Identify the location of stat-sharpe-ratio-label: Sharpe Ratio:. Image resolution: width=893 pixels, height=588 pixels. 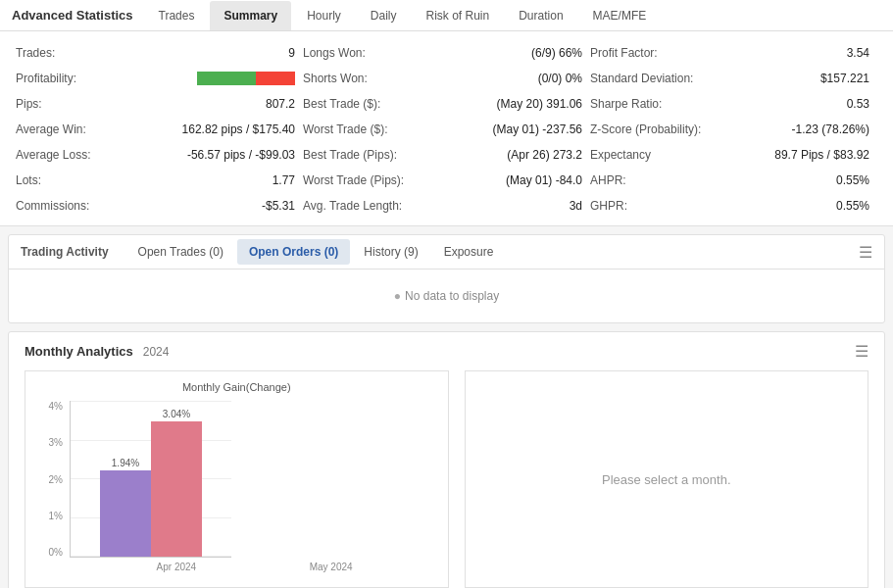
(625, 104).